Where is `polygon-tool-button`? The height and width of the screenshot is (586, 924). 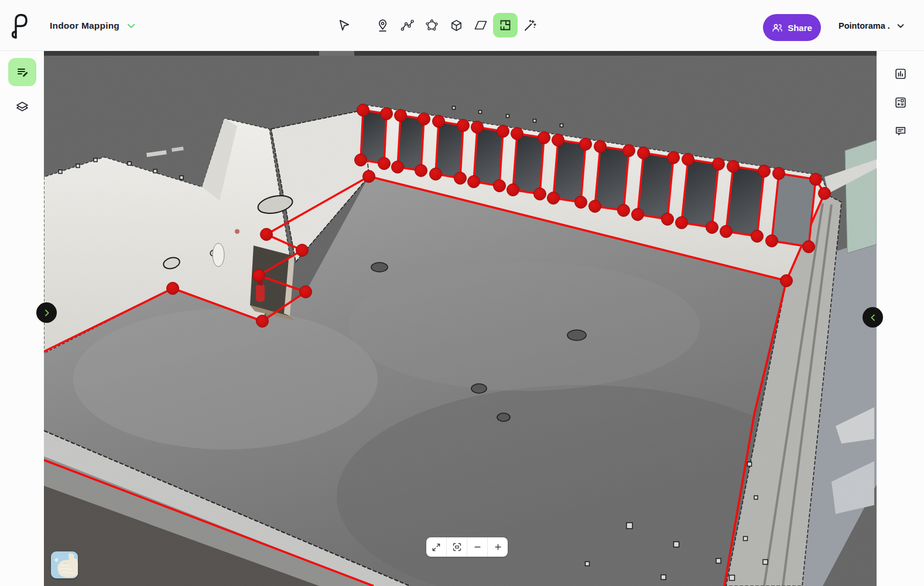 polygon-tool-button is located at coordinates (432, 25).